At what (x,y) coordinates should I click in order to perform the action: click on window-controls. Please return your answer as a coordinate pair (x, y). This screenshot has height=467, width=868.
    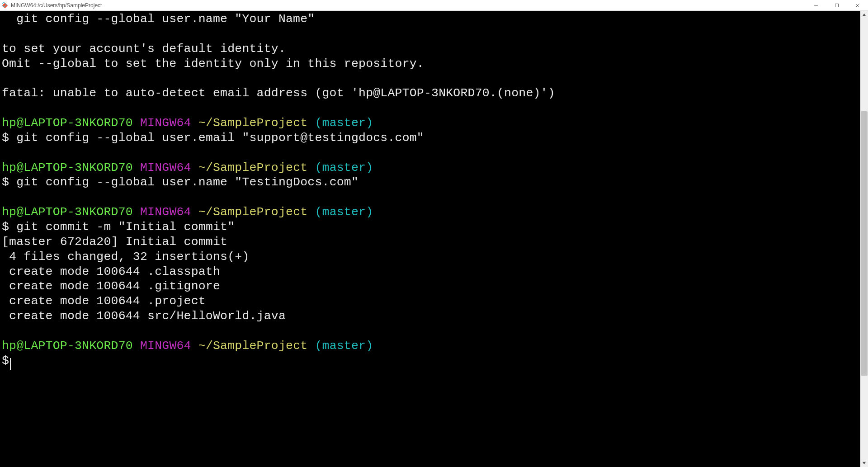
    Looking at the image, I should click on (837, 5).